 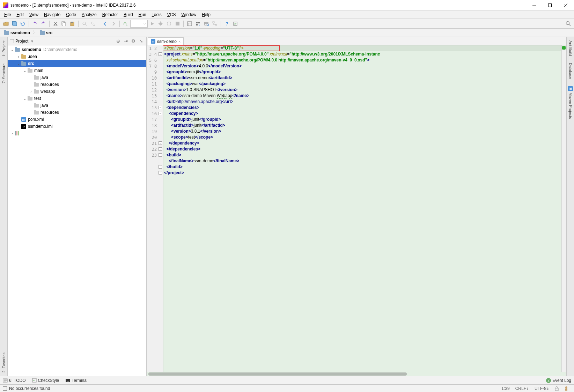 What do you see at coordinates (206, 15) in the screenshot?
I see `menu-help: Help` at bounding box center [206, 15].